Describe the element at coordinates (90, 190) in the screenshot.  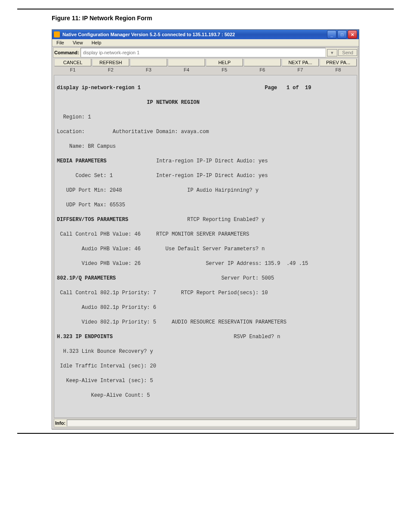
I see `udp-min: UDP Port Min: 2048` at that location.